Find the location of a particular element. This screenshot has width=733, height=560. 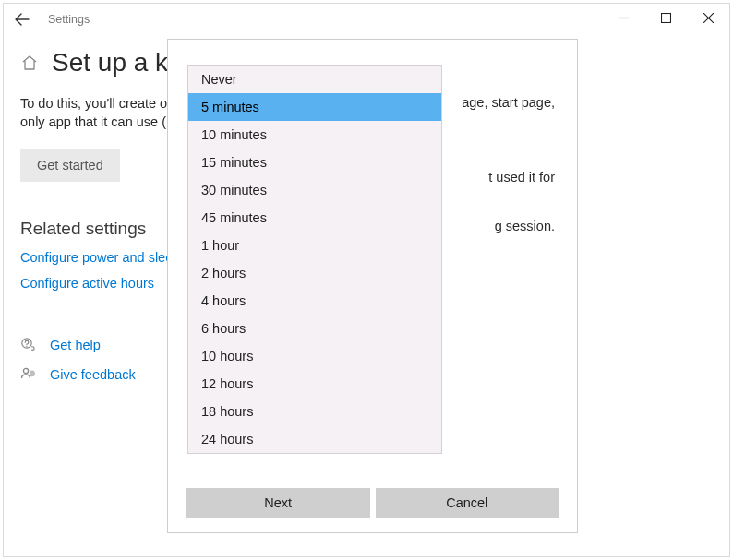

dropdown-option: 10 minutes is located at coordinates (315, 135).